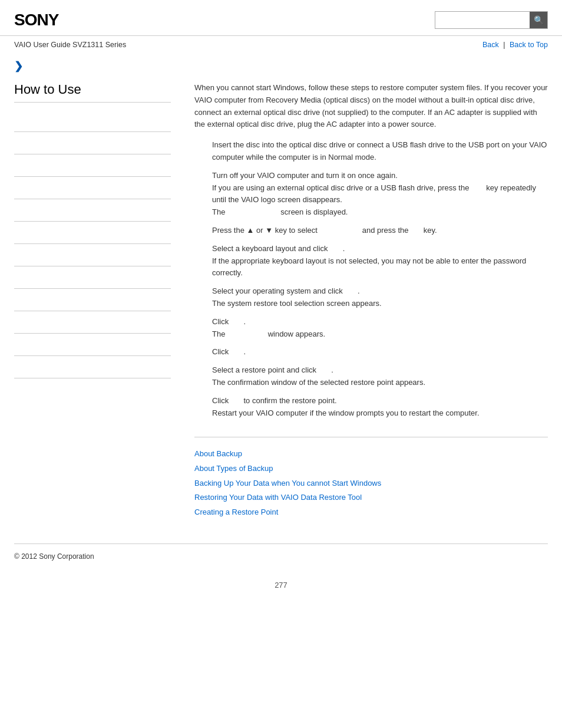  I want to click on link-backing-up-data: Backing Up Your Data when You cannot Sta…, so click(371, 483).